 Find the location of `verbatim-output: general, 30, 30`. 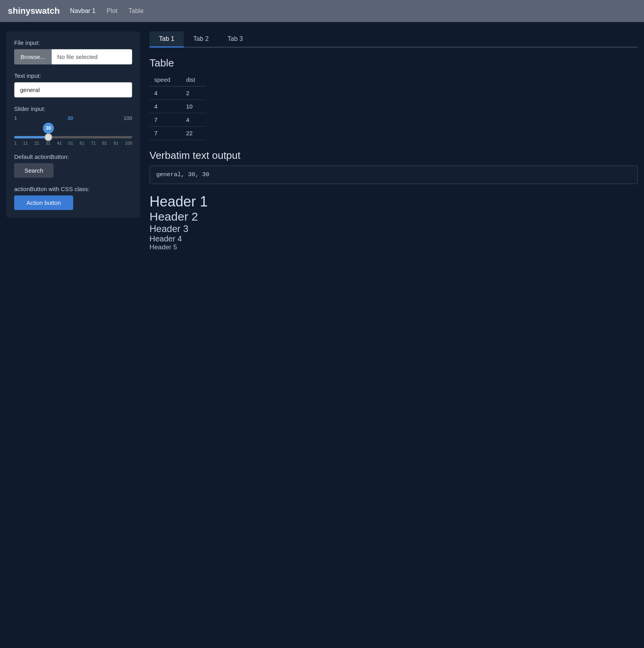

verbatim-output: general, 30, 30 is located at coordinates (393, 175).